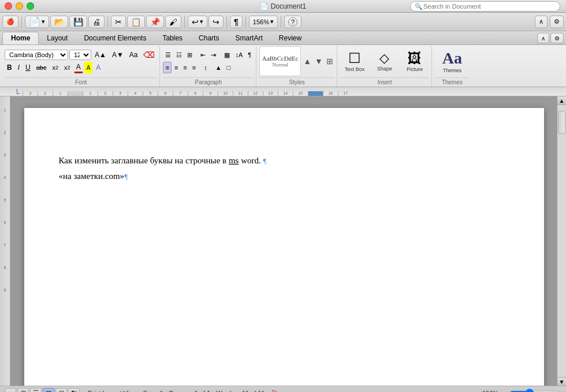 The width and height of the screenshot is (566, 392). I want to click on right-scrollbar: ▲ ▼, so click(561, 241).